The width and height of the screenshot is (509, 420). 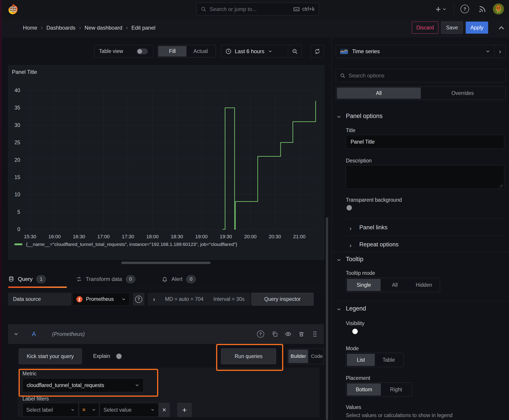 I want to click on code-option: Code, so click(x=317, y=356).